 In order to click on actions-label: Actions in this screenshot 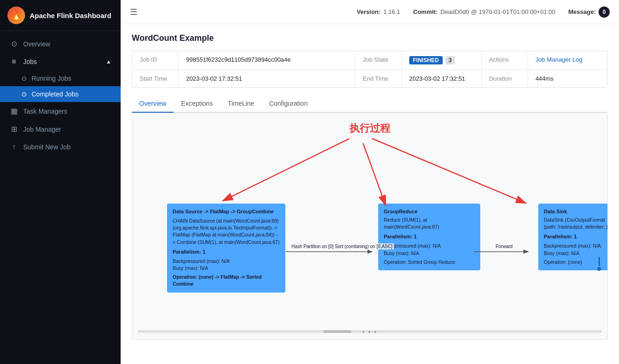, I will do `click(505, 60)`.